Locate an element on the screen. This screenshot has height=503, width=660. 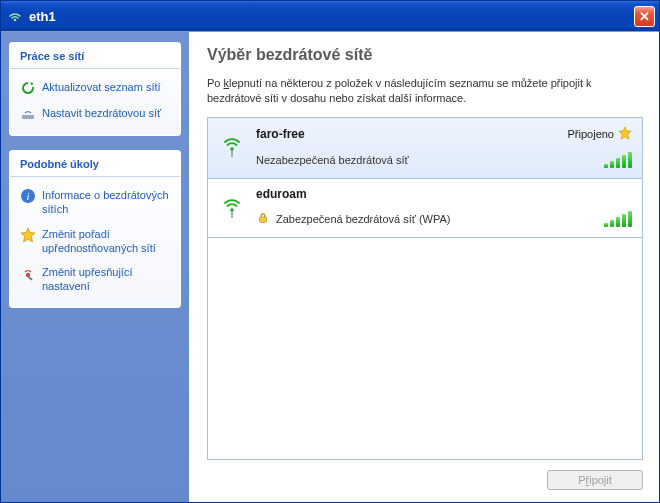
desc-pre: Po is located at coordinates (216, 83).